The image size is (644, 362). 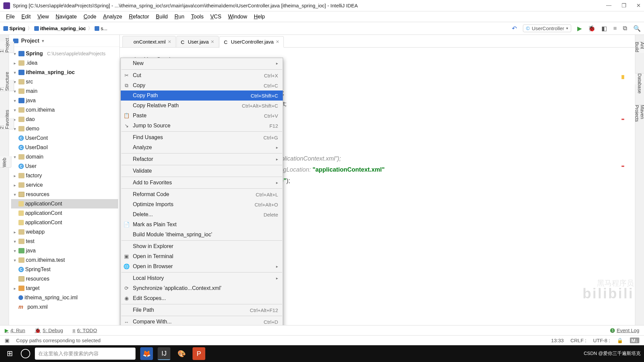 What do you see at coordinates (179, 17) in the screenshot?
I see `menu-run: Run` at bounding box center [179, 17].